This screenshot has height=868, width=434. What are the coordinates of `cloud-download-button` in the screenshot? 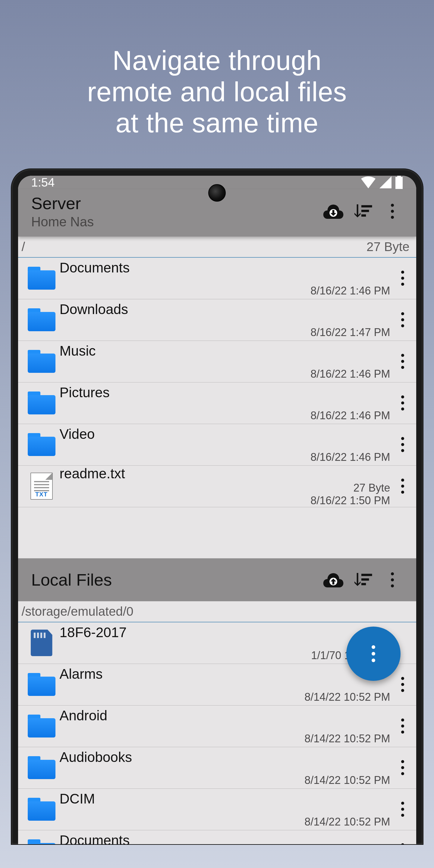 It's located at (334, 211).